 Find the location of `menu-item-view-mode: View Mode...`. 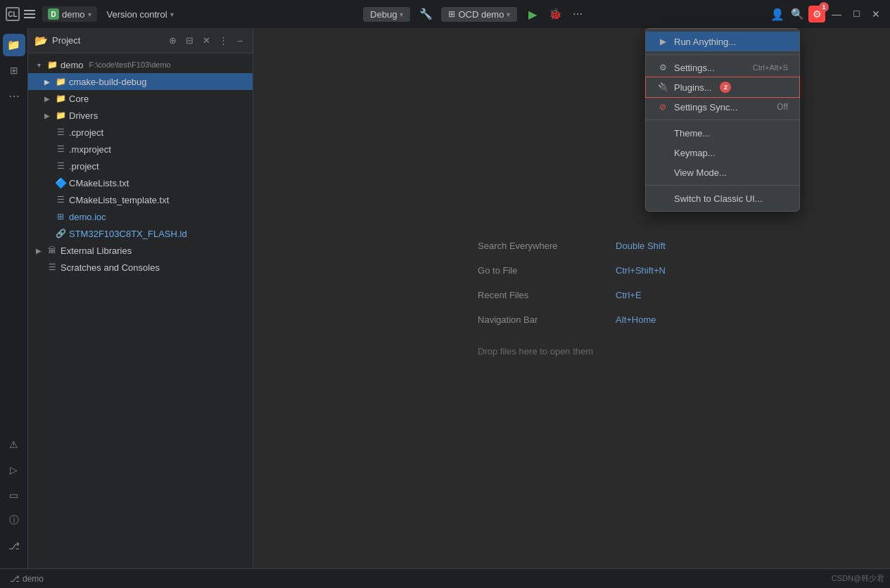

menu-item-view-mode: View Mode... is located at coordinates (723, 172).